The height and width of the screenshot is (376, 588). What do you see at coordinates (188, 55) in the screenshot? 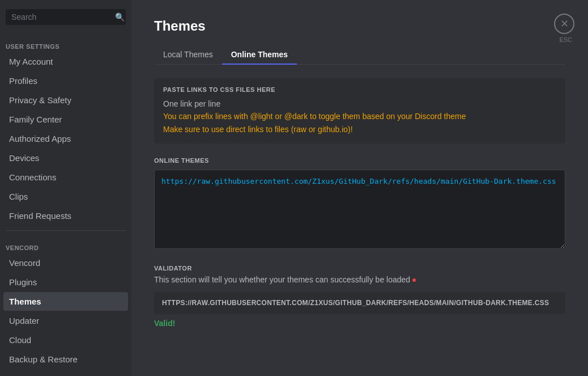
I see `tab-local-themes: Local Themes` at bounding box center [188, 55].